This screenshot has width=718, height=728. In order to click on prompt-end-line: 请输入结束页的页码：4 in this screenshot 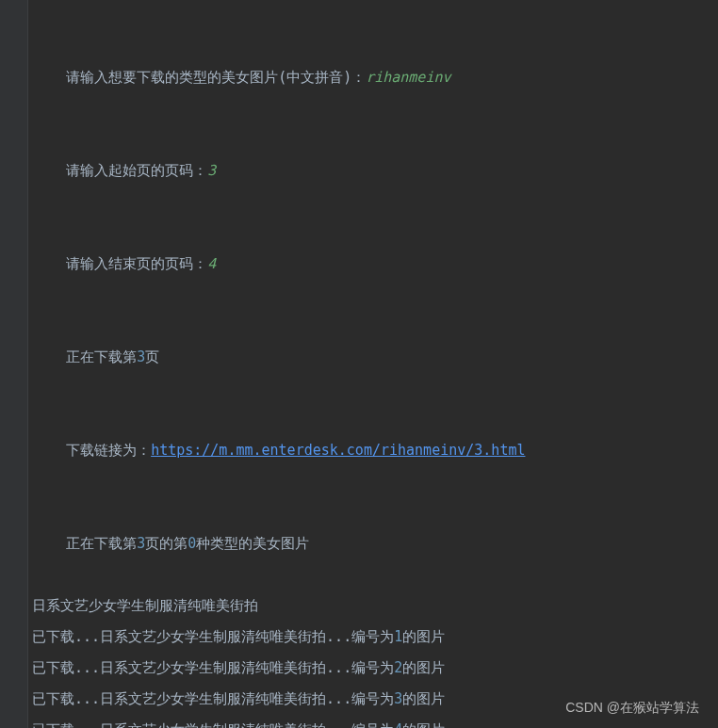, I will do `click(375, 264)`.